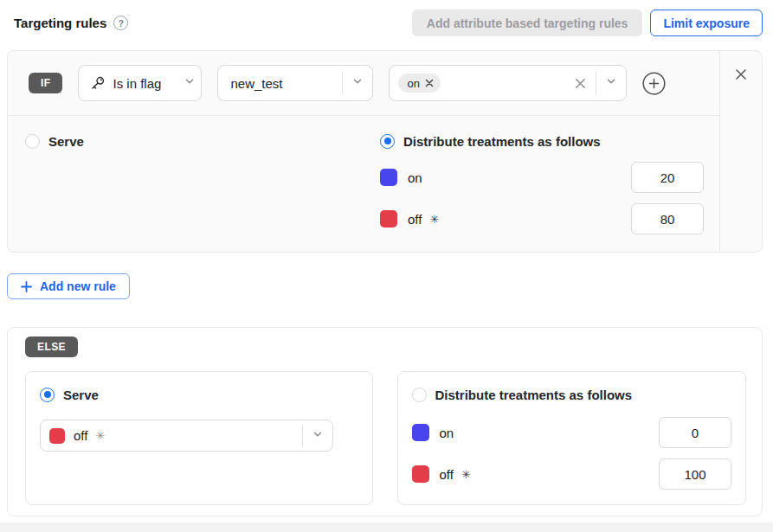 Image resolution: width=773 pixels, height=532 pixels. What do you see at coordinates (97, 83) in the screenshot?
I see `flag-key-icon` at bounding box center [97, 83].